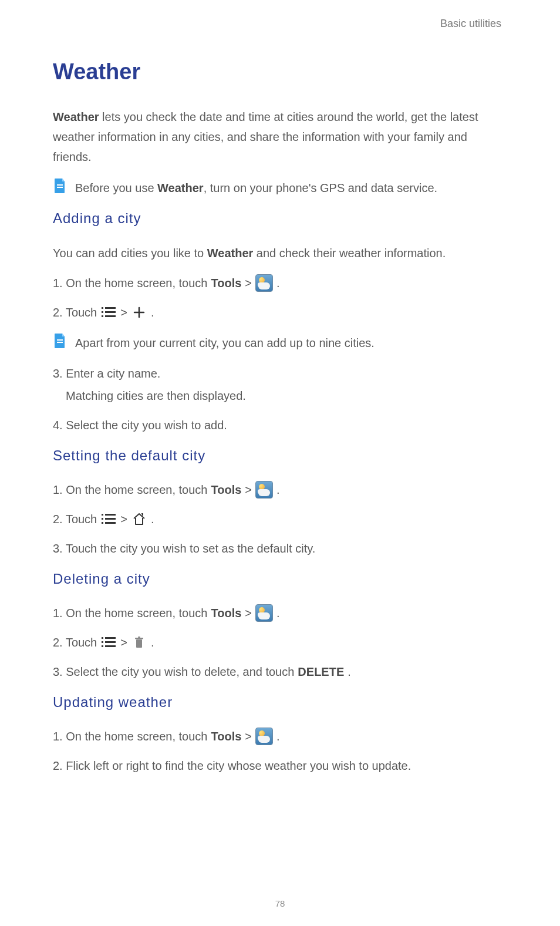  Describe the element at coordinates (227, 490) in the screenshot. I see `default-step1-bold: Tools` at that location.